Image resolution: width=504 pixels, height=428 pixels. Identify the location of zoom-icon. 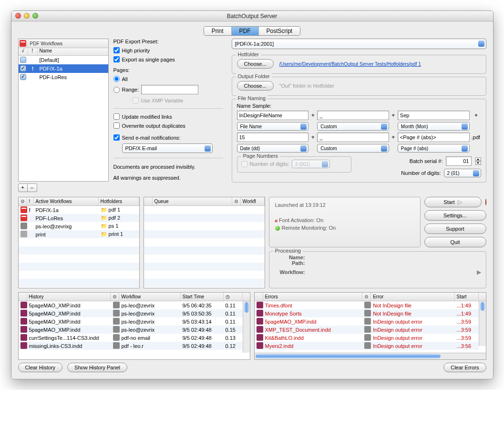
(35, 16).